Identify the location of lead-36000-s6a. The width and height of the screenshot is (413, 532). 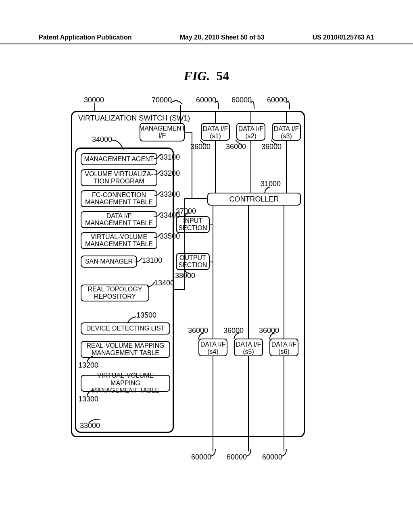
(274, 337).